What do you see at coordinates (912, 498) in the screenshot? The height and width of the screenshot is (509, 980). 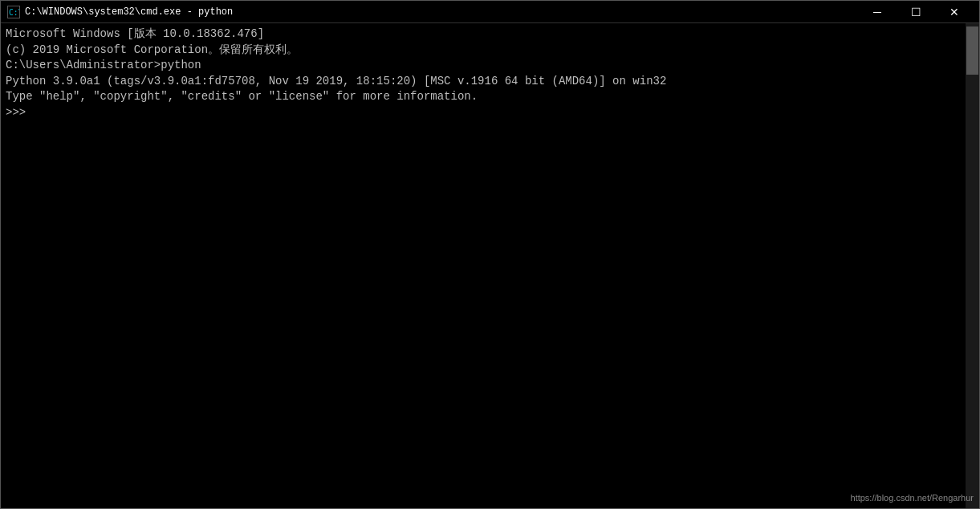 I see `watermark: https://blog.csdn.net/Rengarhur` at bounding box center [912, 498].